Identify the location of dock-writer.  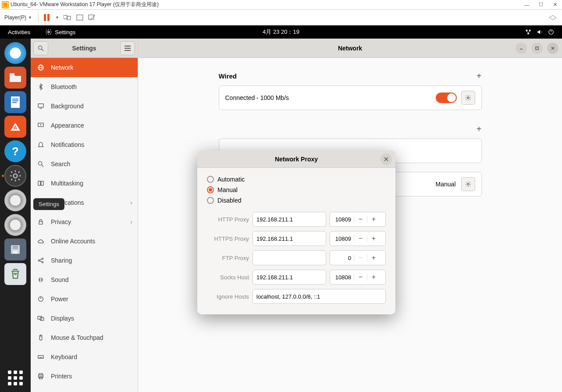
(15, 102).